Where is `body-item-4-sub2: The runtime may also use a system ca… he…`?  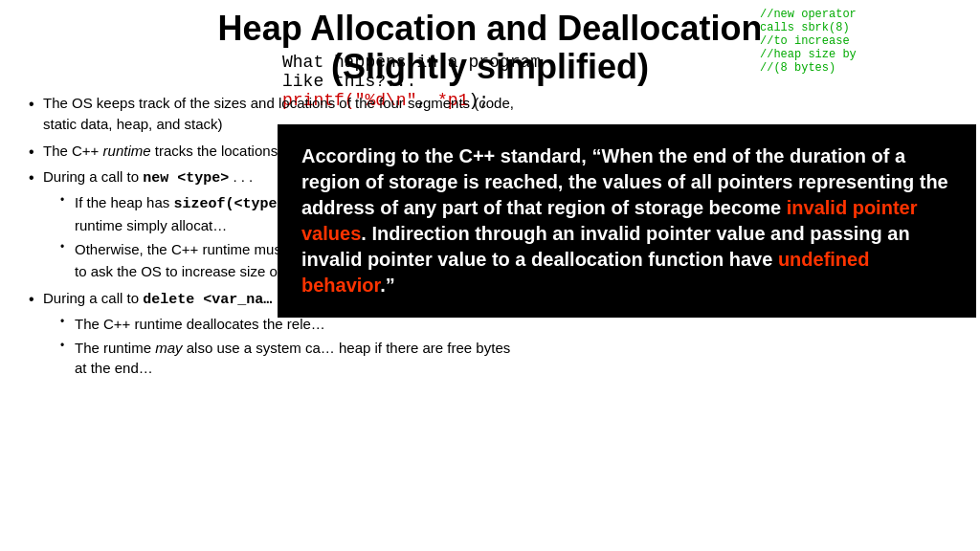
body-item-4-sub2: The runtime may also use a system ca… he… is located at coordinates (289, 359).